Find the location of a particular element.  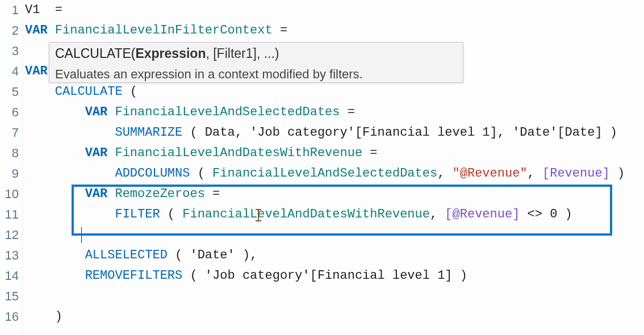

editor-caret is located at coordinates (82, 235).